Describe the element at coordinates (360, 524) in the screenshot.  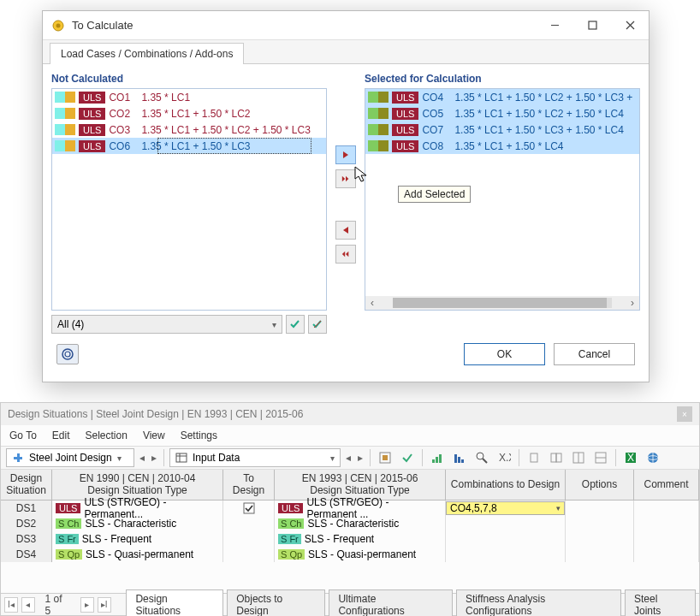
I see `cell-dst2: S ChSLS - Characteristic` at that location.